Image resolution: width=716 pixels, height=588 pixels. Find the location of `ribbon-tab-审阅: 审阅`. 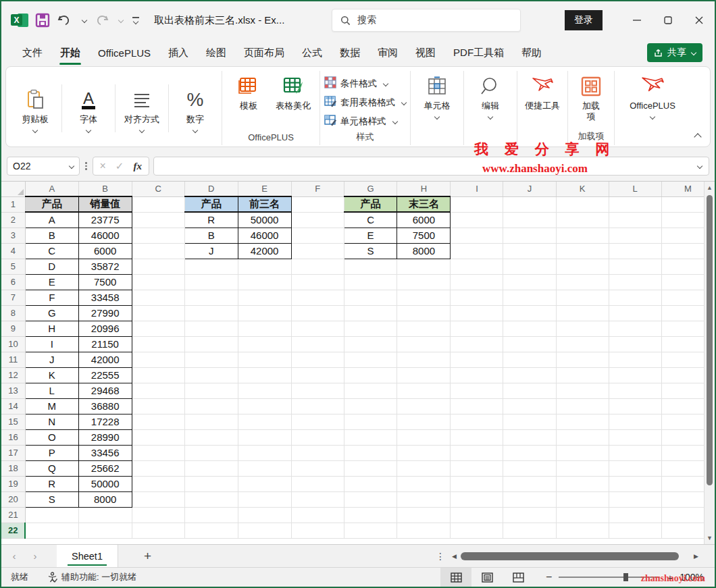

ribbon-tab-审阅: 审阅 is located at coordinates (388, 53).